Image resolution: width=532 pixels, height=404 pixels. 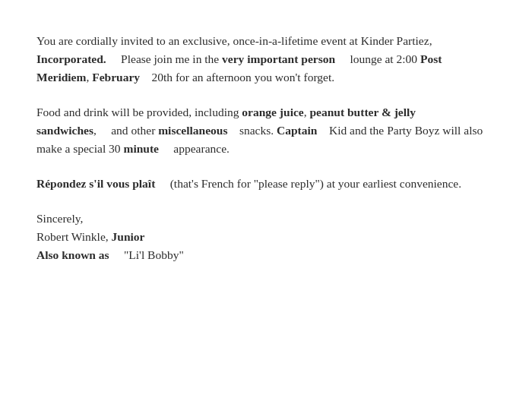 I want to click on text-and-other: , and other, so click(x=126, y=131).